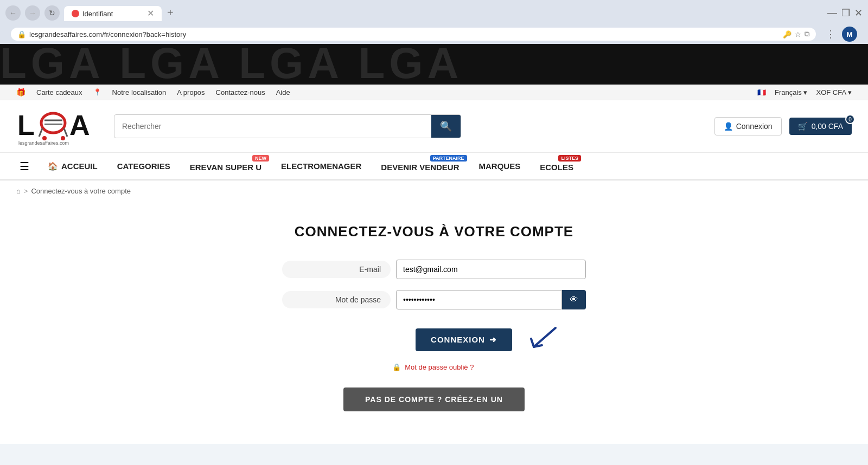  I want to click on minimize-button: —, so click(832, 13).